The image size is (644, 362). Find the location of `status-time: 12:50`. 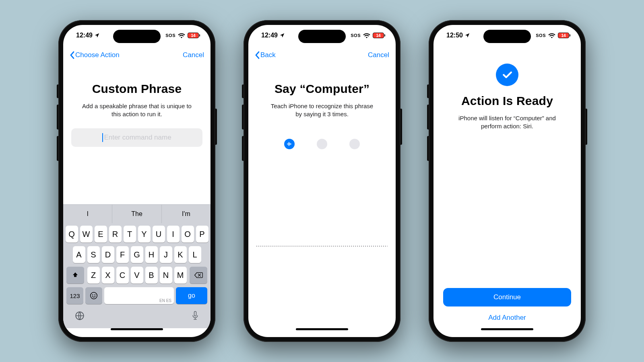

status-time: 12:50 is located at coordinates (455, 35).